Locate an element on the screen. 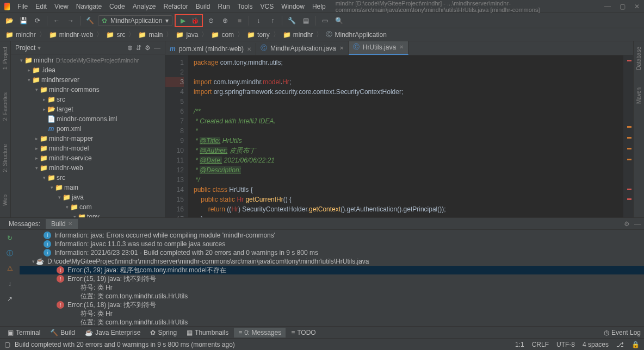 The image size is (644, 350). editor-tab: ⒸMindhrApplication.java✕ is located at coordinates (302, 48).